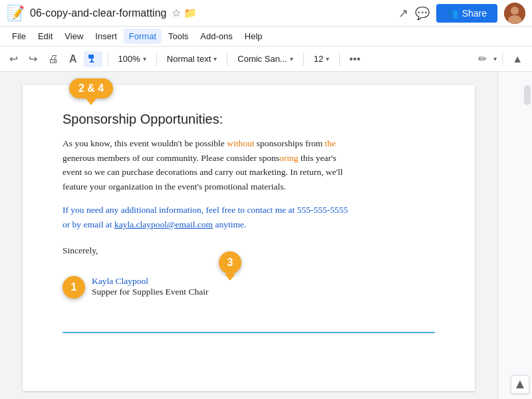 This screenshot has height=399, width=532. Describe the element at coordinates (216, 36) in the screenshot. I see `menu-addons: Add-ons` at that location.